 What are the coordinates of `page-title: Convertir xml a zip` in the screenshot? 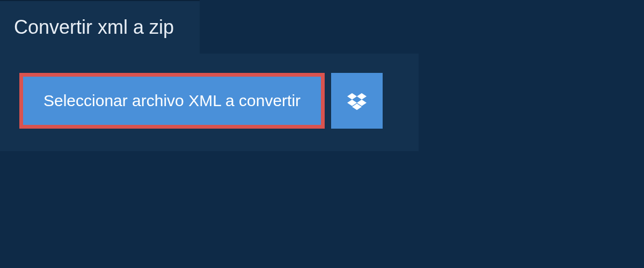 It's located at (94, 27).